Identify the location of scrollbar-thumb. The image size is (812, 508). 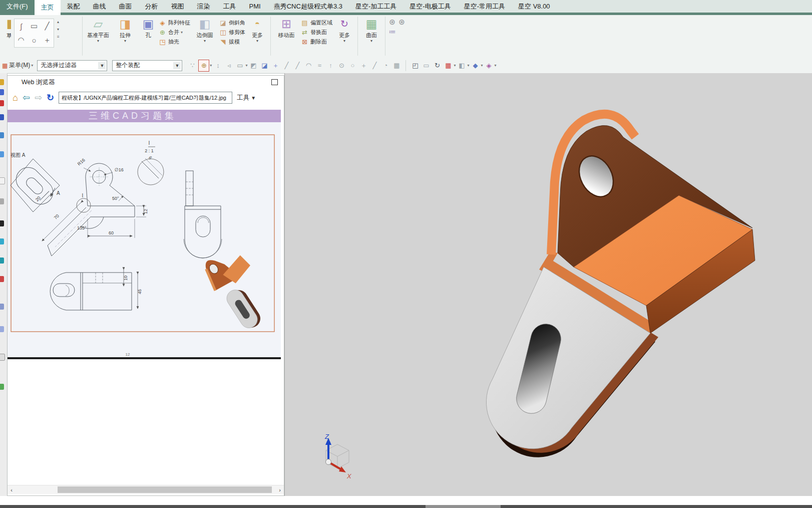
(165, 490).